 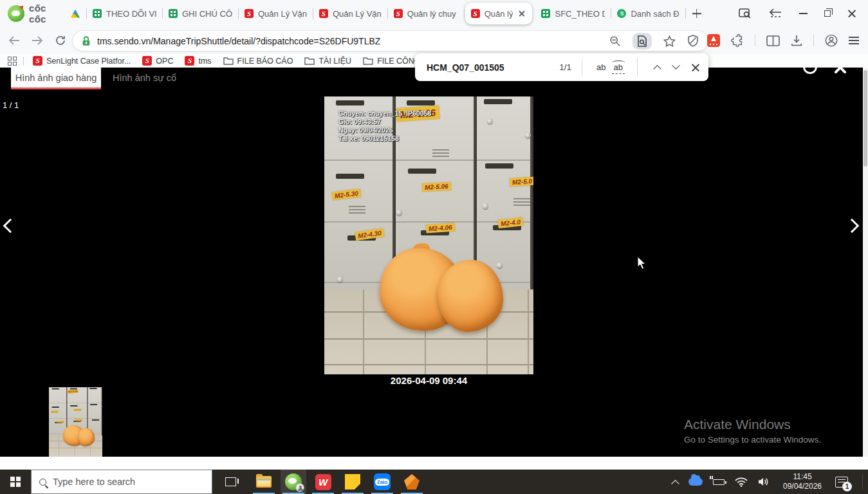 I want to click on whole-word-toggle: ab, so click(x=618, y=67).